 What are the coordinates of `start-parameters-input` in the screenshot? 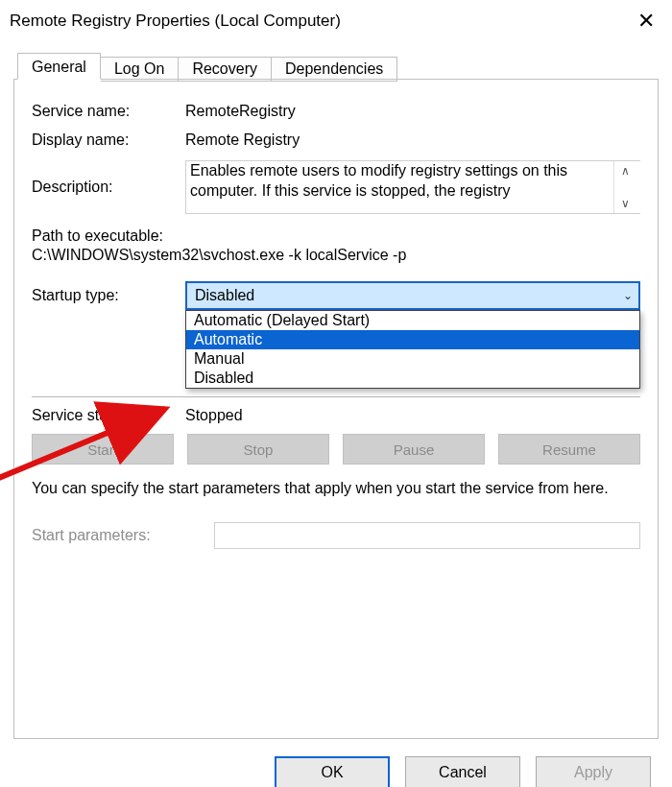 It's located at (427, 536).